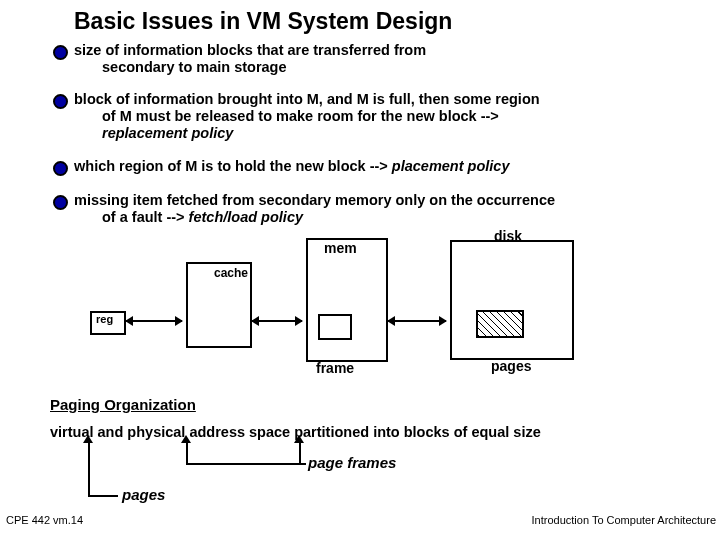 This screenshot has height=540, width=720. What do you see at coordinates (384, 209) in the screenshot?
I see `bullet-text-4: missing item fetched from secondary memo…` at bounding box center [384, 209].